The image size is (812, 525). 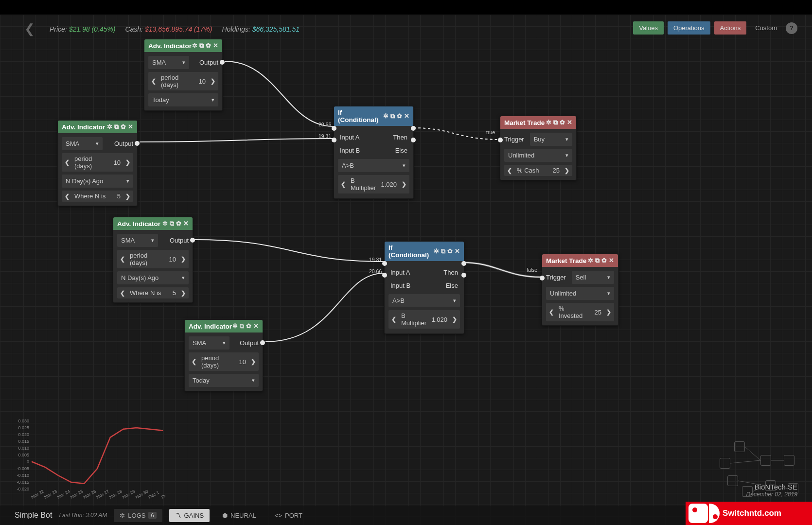 What do you see at coordinates (224, 355) in the screenshot?
I see `node-adv-indicator-4: Adv. Indicator ✲ ⧉ ✿ ✕ SMA ▾ Output ❮ pe…` at bounding box center [224, 355].